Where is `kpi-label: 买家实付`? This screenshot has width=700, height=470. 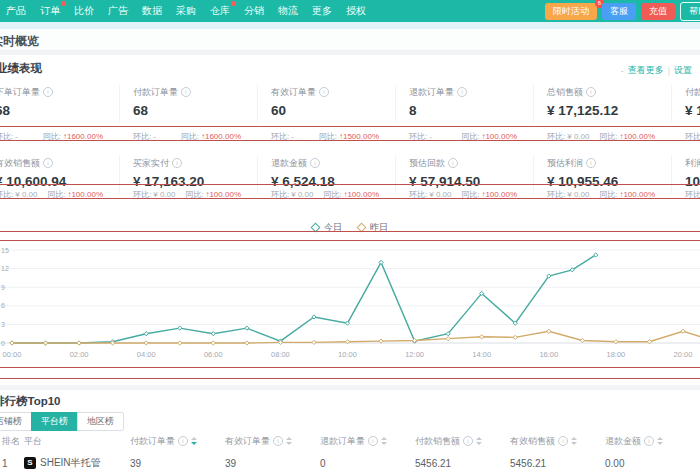 kpi-label: 买家实付 is located at coordinates (158, 164).